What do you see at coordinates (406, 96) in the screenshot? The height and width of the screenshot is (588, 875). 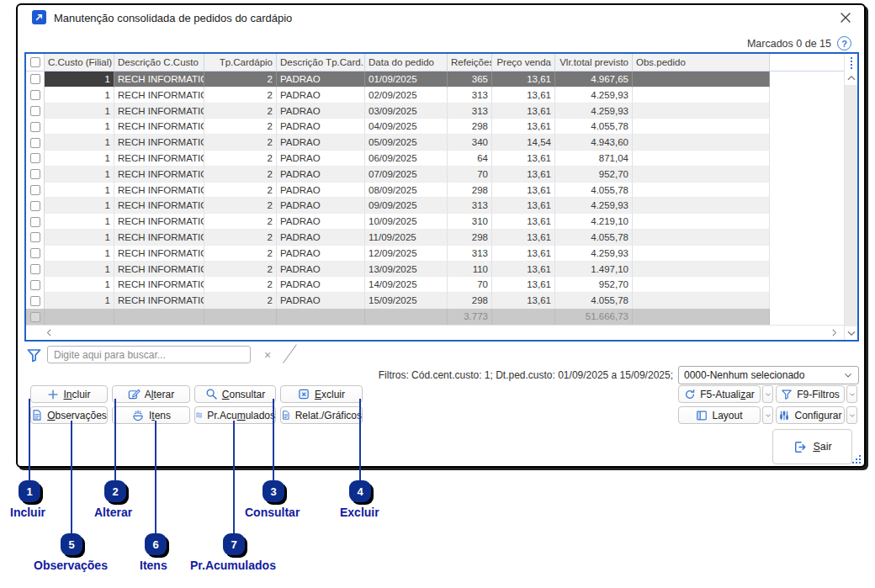 I see `table-cell: 02/09/2025` at bounding box center [406, 96].